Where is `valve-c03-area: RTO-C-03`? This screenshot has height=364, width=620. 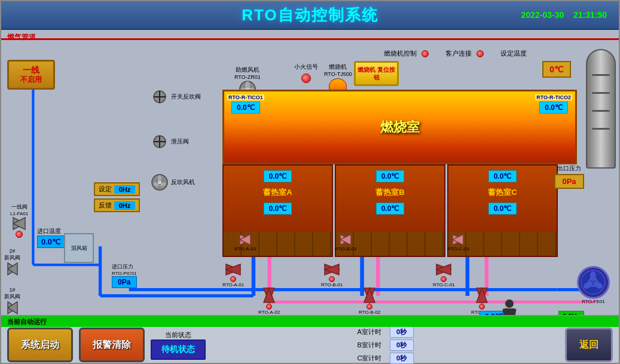 valve-c03-area: RTO-C-03 is located at coordinates (458, 243).